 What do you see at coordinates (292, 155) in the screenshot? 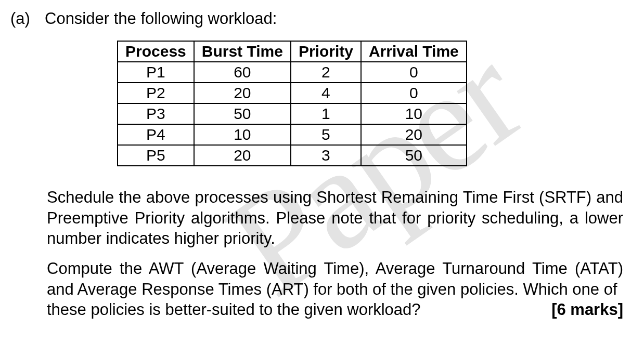
I see `table-row: P5 20 3 50` at bounding box center [292, 155].